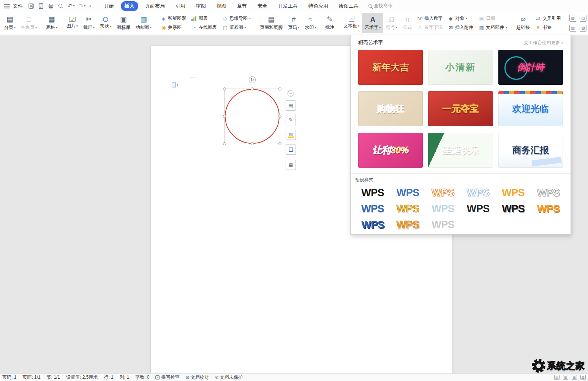 The height and width of the screenshot is (381, 588). I want to click on ribbon-button-comment: ✎ 批注, so click(330, 23).